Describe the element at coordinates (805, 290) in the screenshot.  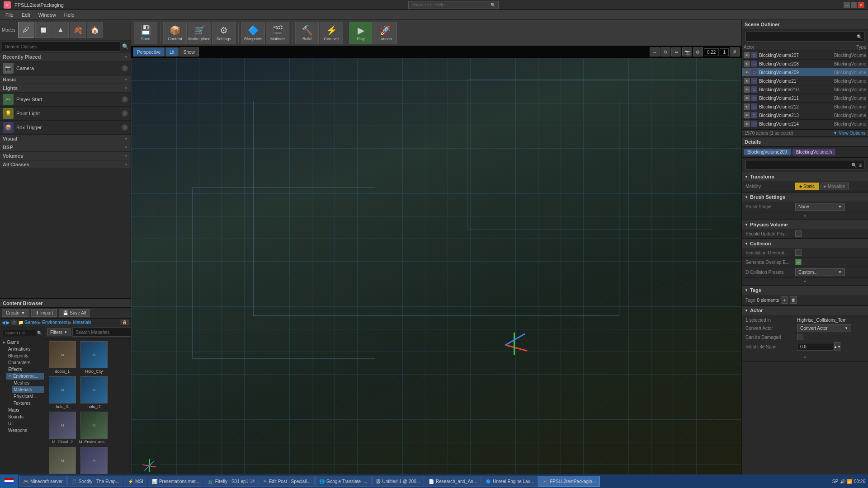
I see `tags-section-header: ▼ Tags` at that location.